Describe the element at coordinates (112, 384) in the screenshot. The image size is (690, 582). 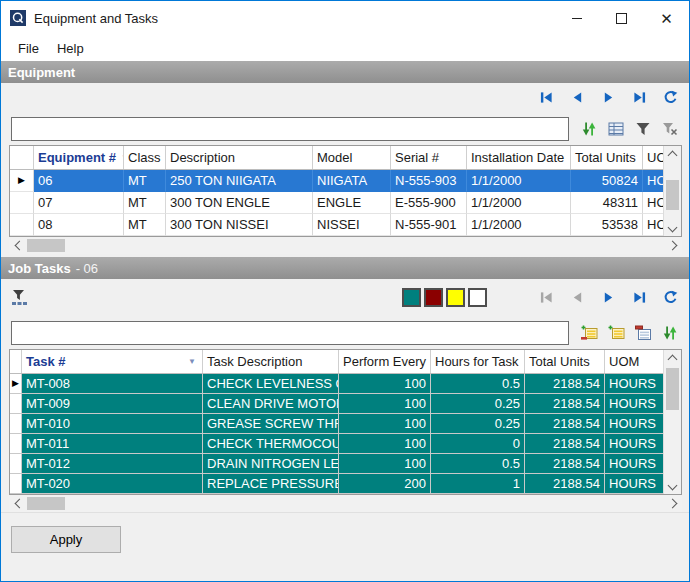
I see `task-number-cell: MT-008` at that location.